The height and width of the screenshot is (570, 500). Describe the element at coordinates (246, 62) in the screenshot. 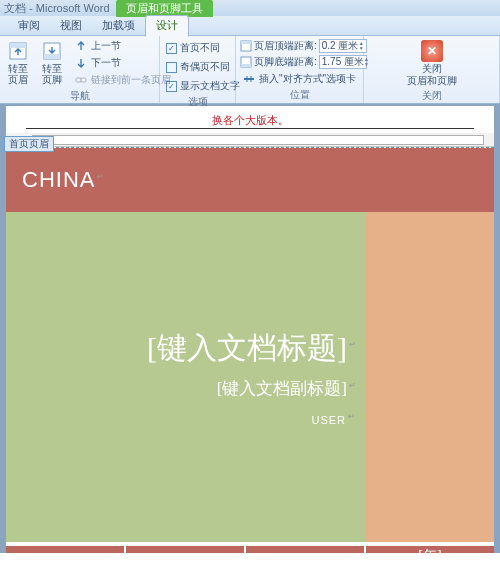

I see `footer-distance-icon` at that location.